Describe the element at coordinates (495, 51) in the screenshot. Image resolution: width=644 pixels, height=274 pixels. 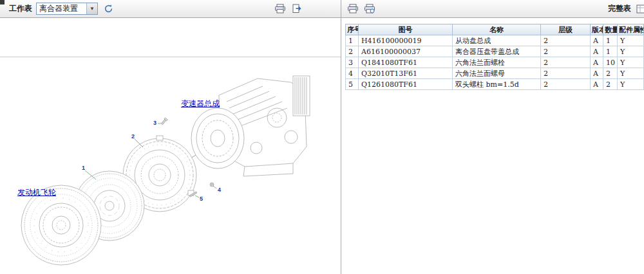
I see `table-row: 2 A616100000037 离合器压盘带盖总成 2 A 1 Y` at that location.